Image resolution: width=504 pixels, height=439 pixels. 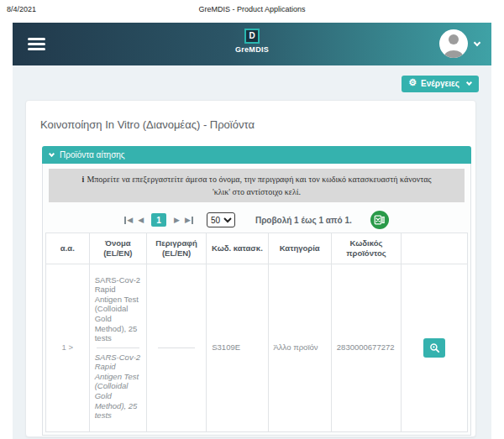 What do you see at coordinates (366, 248) in the screenshot?
I see `column-header-product-code: Κωδικός προϊόντος` at bounding box center [366, 248].